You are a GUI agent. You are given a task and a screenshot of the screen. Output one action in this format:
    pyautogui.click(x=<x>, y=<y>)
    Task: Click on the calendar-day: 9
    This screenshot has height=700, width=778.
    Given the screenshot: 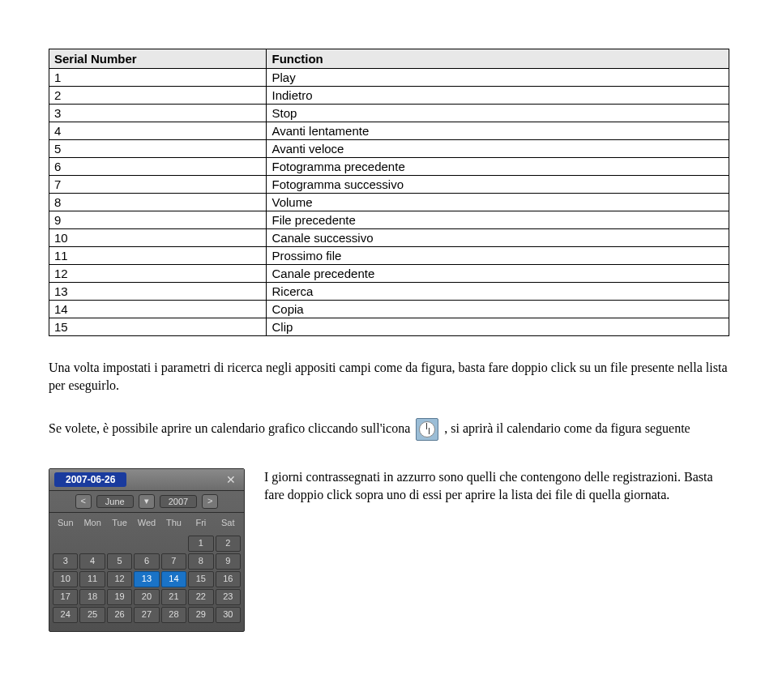 What is the action you would take?
    pyautogui.click(x=229, y=561)
    